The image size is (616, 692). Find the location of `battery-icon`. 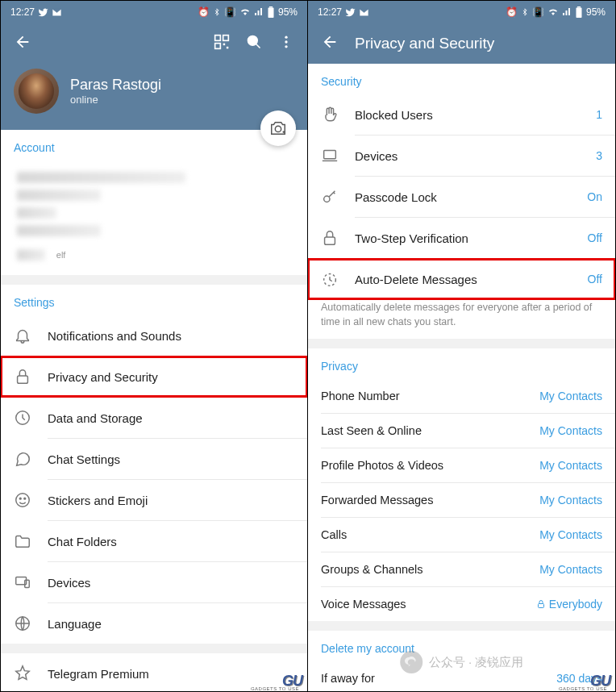

battery-icon is located at coordinates (579, 12).